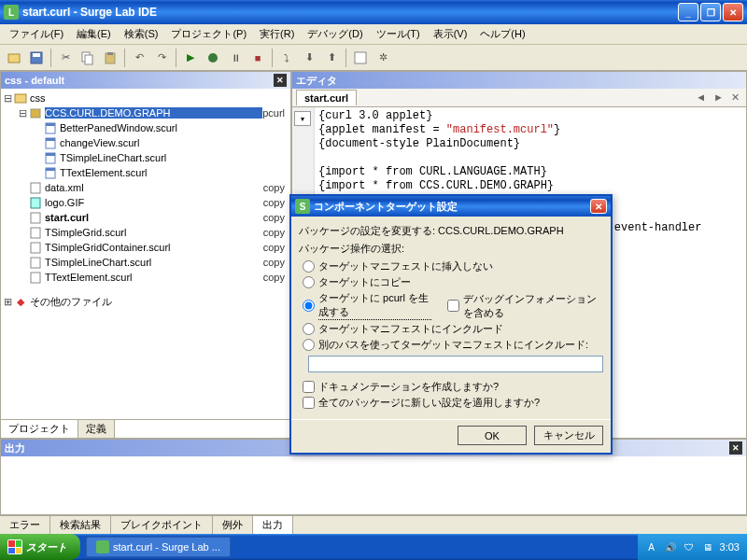 The image size is (747, 560). Describe the element at coordinates (599, 206) in the screenshot. I see `dialog-close-button: ✕` at that location.